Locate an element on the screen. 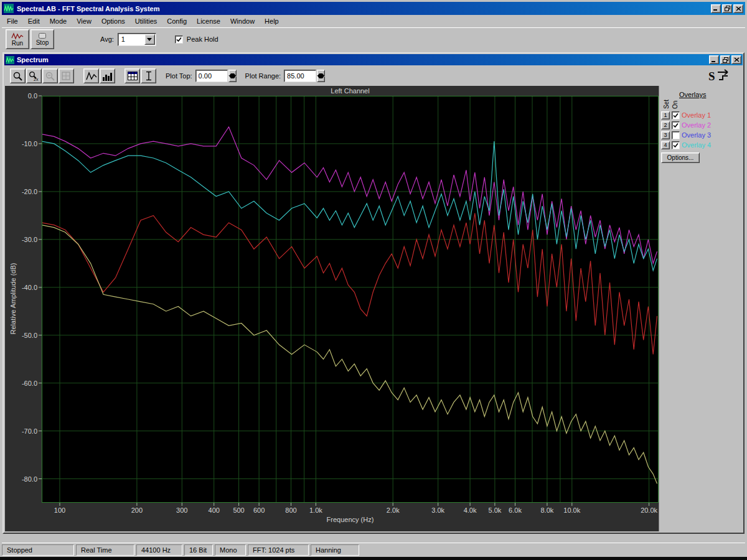  x-tick-label: 100 is located at coordinates (60, 510).